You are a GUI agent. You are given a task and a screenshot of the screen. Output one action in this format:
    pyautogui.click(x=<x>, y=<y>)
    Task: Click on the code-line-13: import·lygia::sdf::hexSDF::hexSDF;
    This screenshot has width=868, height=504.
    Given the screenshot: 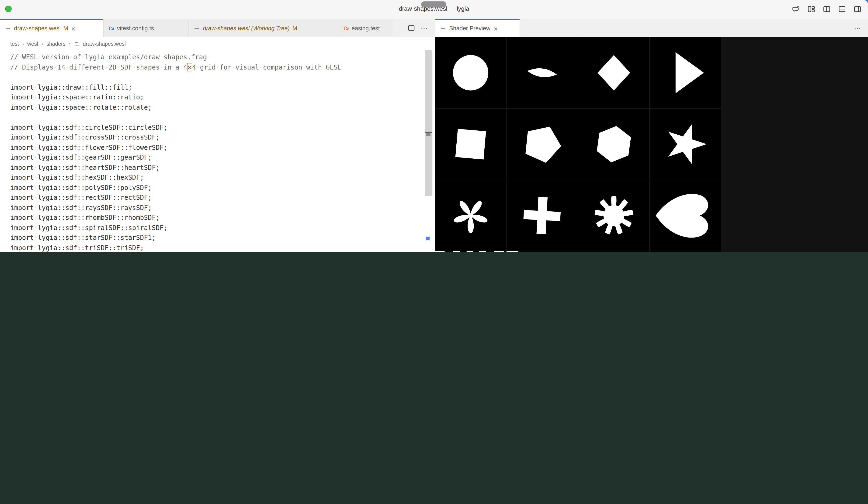 What is the action you would take?
    pyautogui.click(x=223, y=178)
    